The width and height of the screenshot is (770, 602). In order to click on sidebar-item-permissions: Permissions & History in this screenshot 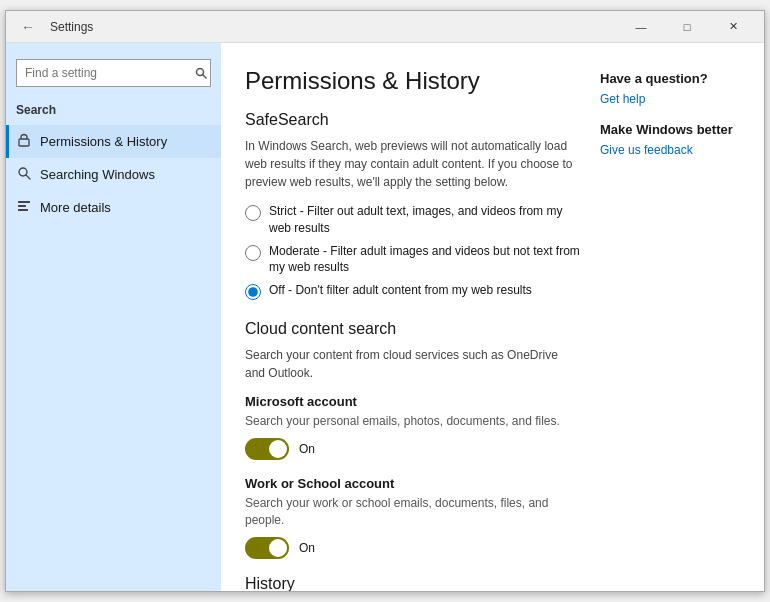, I will do `click(114, 142)`.